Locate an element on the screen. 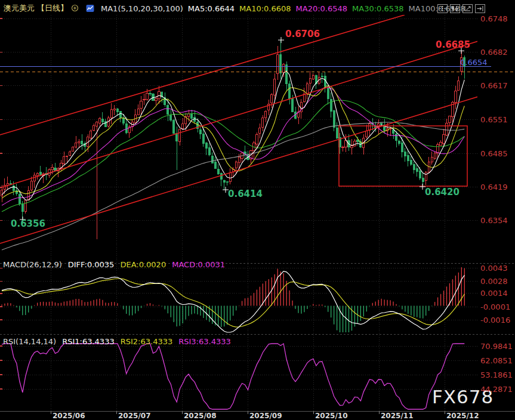 The height and width of the screenshot is (420, 515). range-box is located at coordinates (403, 156).